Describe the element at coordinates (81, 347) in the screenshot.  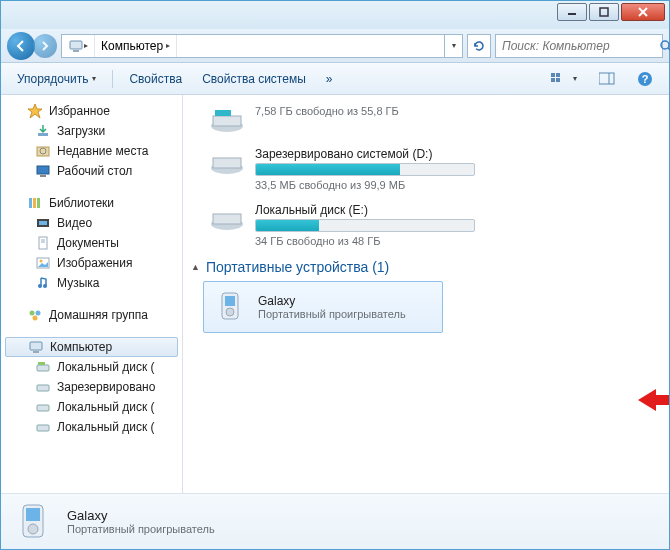
I see `sidebar-label: Компьютер` at that location.